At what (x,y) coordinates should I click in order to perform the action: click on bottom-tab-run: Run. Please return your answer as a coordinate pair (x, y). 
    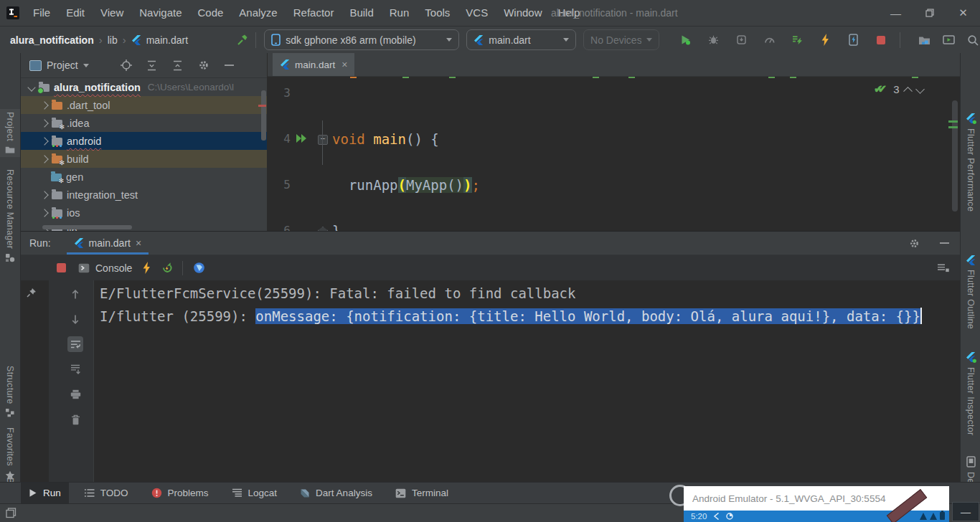
    Looking at the image, I should click on (44, 493).